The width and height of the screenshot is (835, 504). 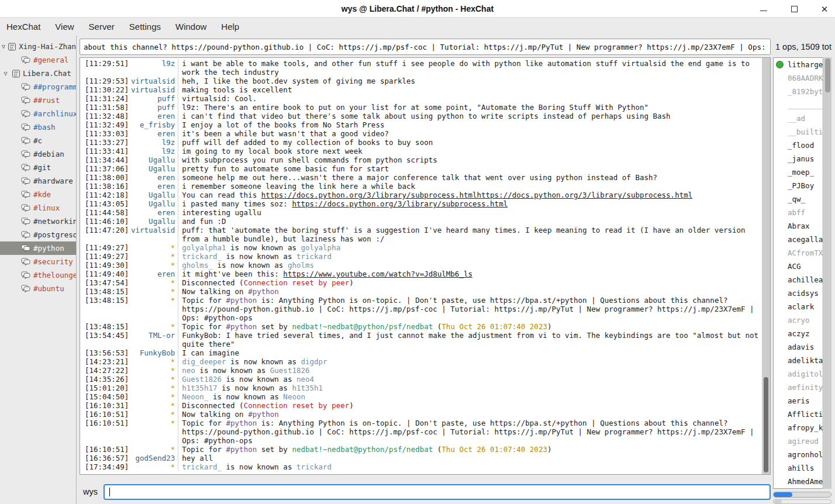 What do you see at coordinates (798, 401) in the screenshot?
I see `userlist-item: aeris` at bounding box center [798, 401].